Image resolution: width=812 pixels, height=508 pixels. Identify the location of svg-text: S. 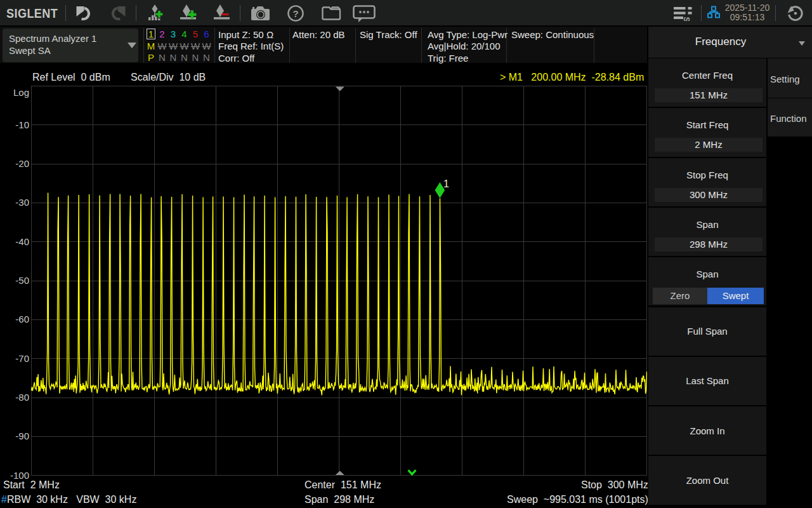
(686, 19).